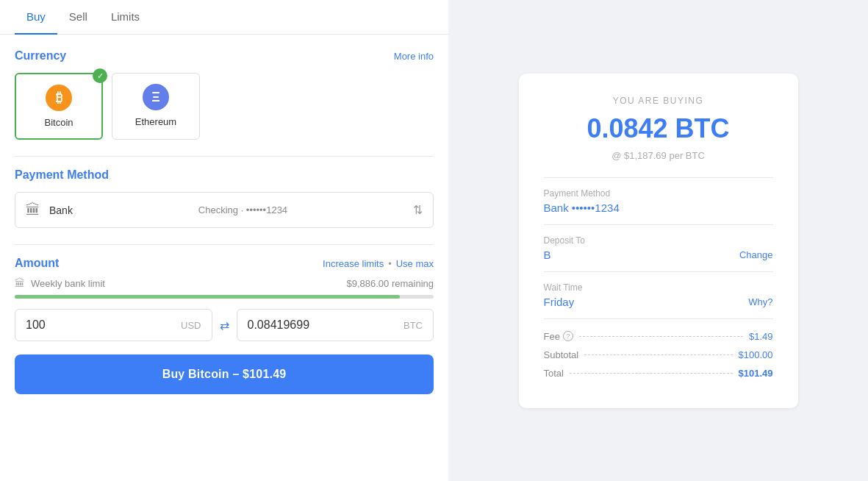 The height and width of the screenshot is (481, 868). Describe the element at coordinates (113, 325) in the screenshot. I see `usd-input-box: USD` at that location.